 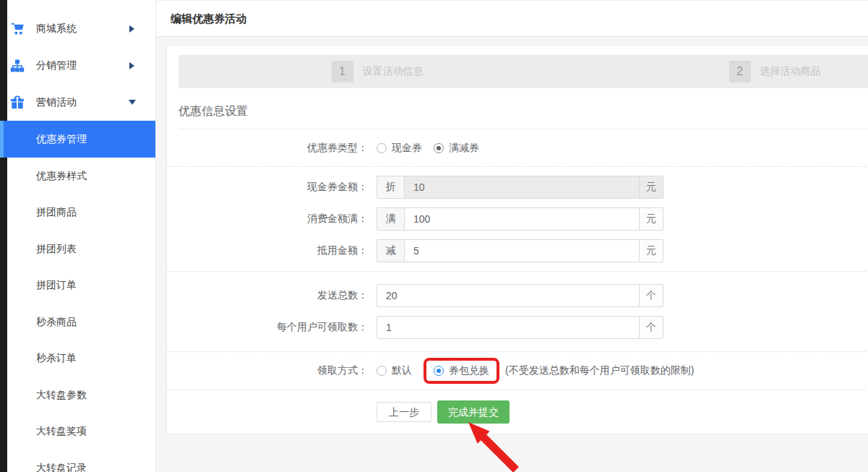 I want to click on content-header: 编辑优惠券活动, so click(x=512, y=19).